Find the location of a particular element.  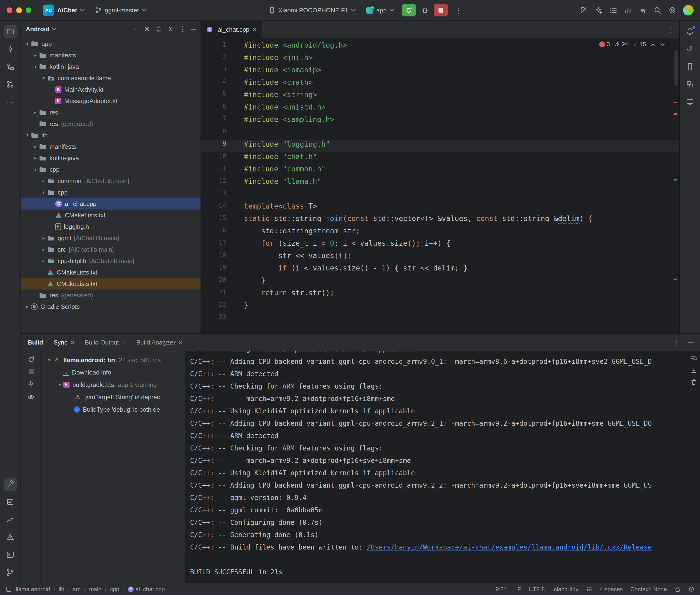

code-line: #include <sampling.h> is located at coordinates (459, 121).